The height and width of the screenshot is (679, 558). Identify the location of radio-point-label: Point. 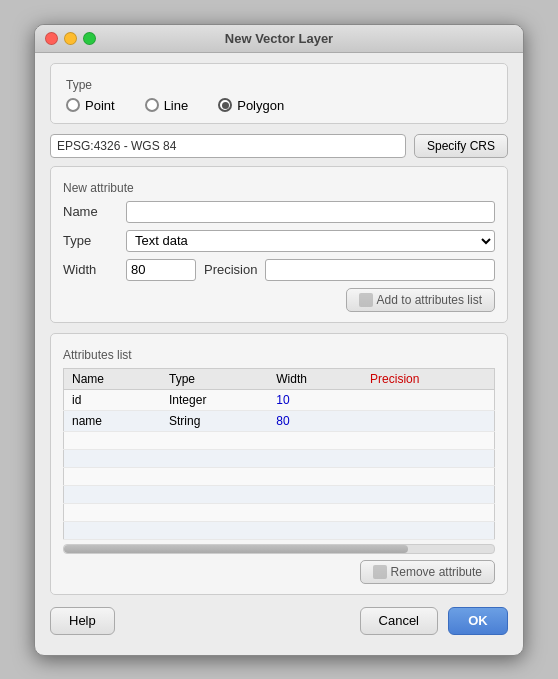
(100, 106).